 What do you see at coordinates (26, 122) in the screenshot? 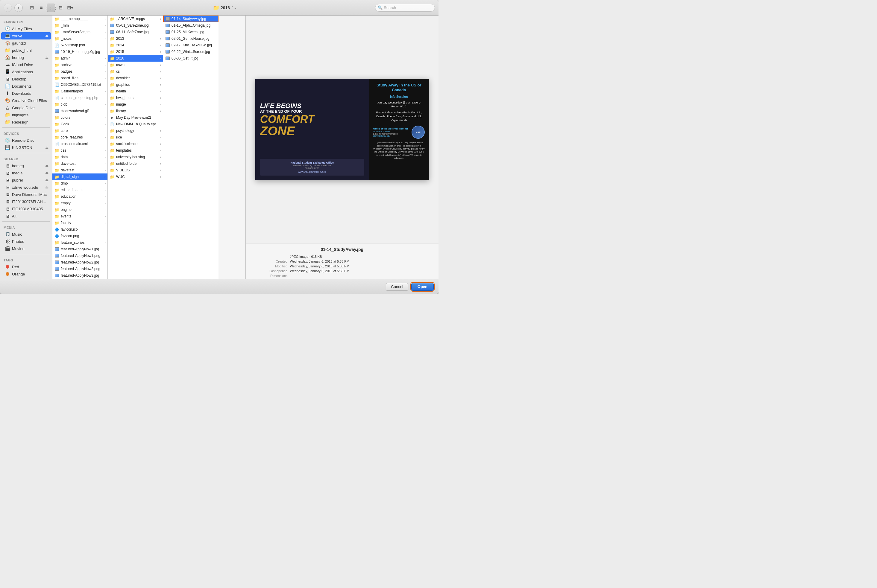
I see `sidebar-item-redesign: 📁 Redesign` at bounding box center [26, 122].